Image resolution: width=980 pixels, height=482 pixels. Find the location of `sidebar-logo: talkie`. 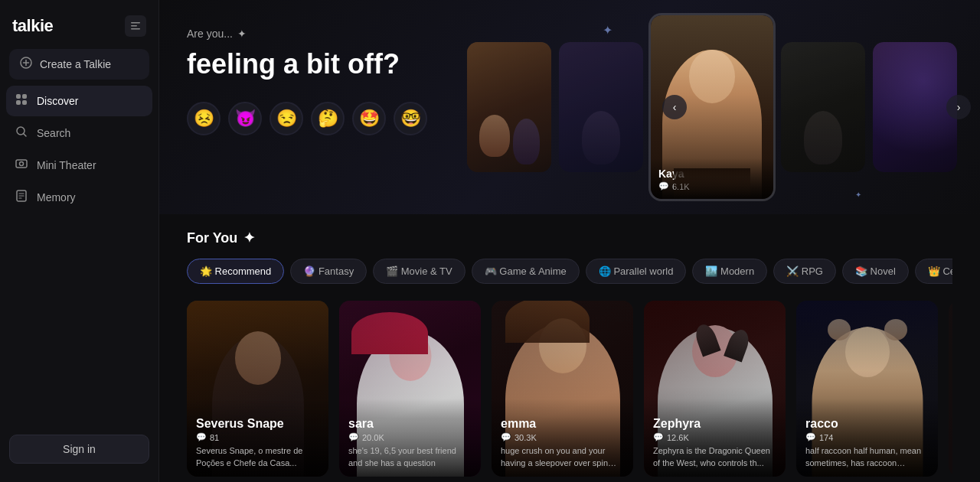

sidebar-logo: talkie is located at coordinates (80, 31).